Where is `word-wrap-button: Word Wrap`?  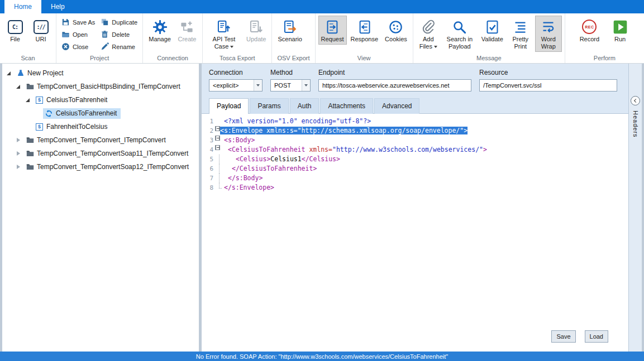 word-wrap-button: Word Wrap is located at coordinates (548, 33).